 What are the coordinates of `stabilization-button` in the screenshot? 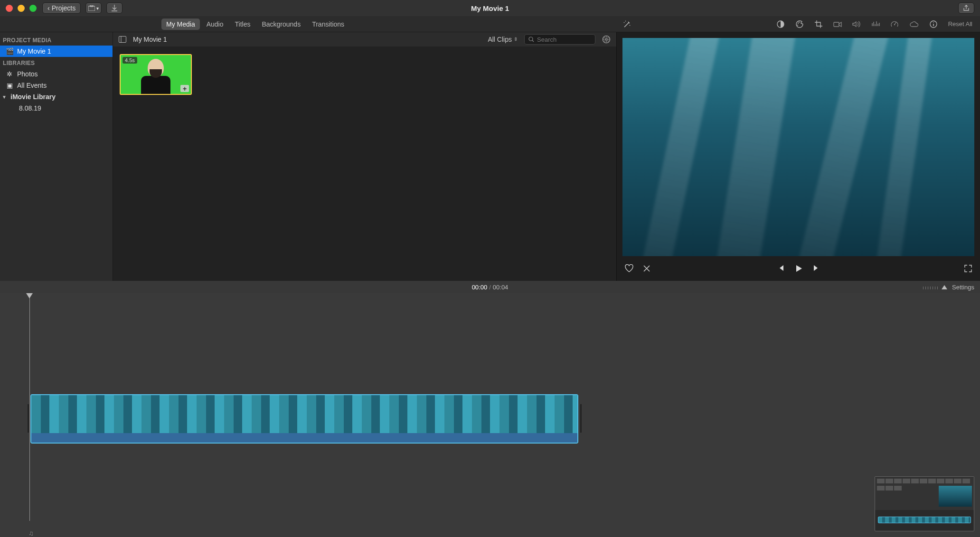 It's located at (838, 24).